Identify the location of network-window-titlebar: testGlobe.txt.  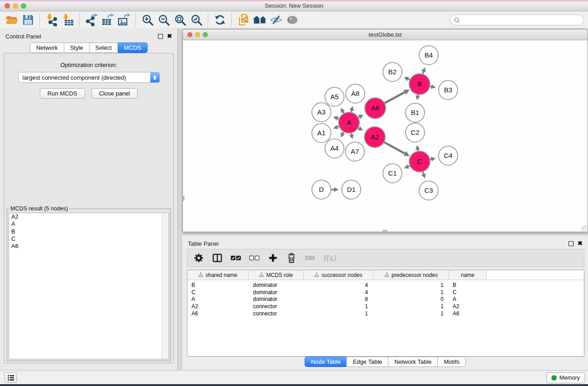
(385, 35).